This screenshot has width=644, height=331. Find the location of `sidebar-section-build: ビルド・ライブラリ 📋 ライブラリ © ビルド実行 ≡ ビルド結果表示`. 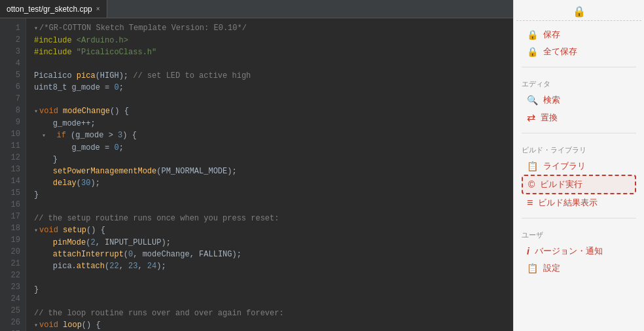

sidebar-section-build: ビルド・ライブラリ 📋 ライブラリ © ビルド実行 ≡ ビルド結果表示 is located at coordinates (579, 175).